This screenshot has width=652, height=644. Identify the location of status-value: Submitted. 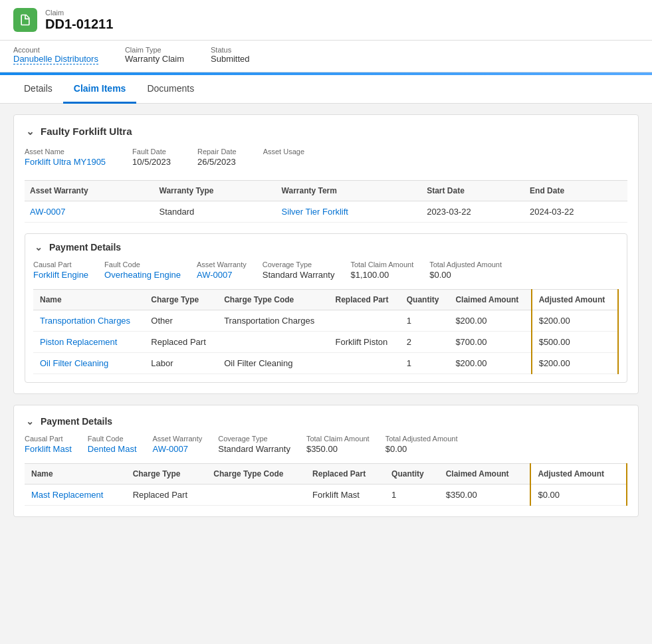
(230, 58).